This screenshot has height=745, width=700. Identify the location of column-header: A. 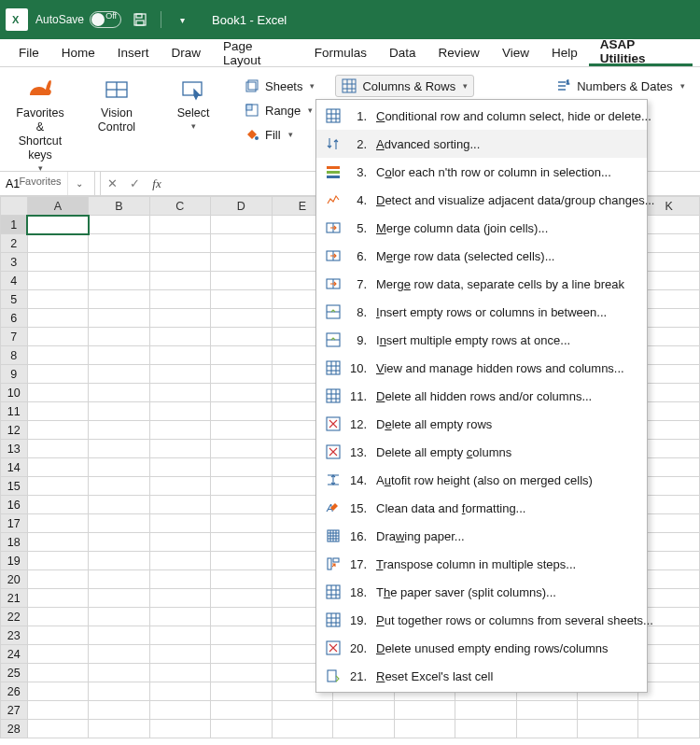
(58, 206).